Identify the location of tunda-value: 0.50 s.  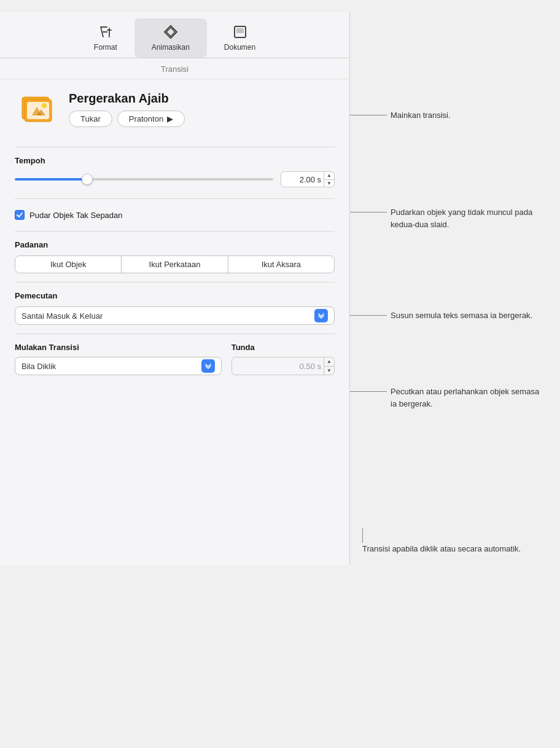
(278, 366).